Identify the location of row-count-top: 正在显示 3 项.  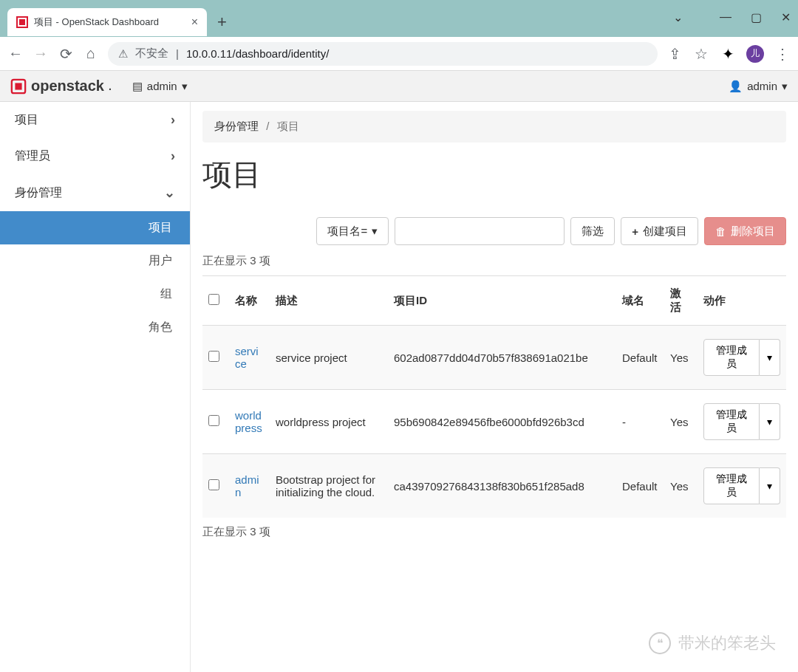
(494, 261).